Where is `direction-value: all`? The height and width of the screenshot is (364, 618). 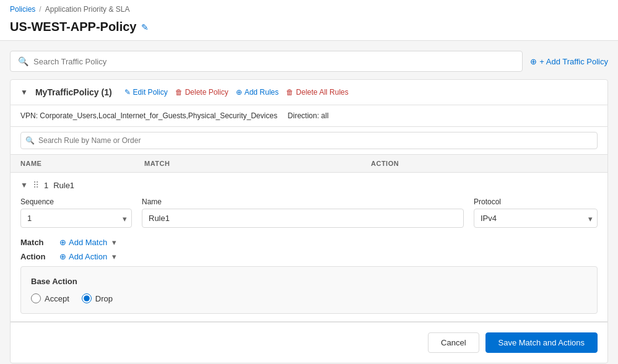 direction-value: all is located at coordinates (325, 116).